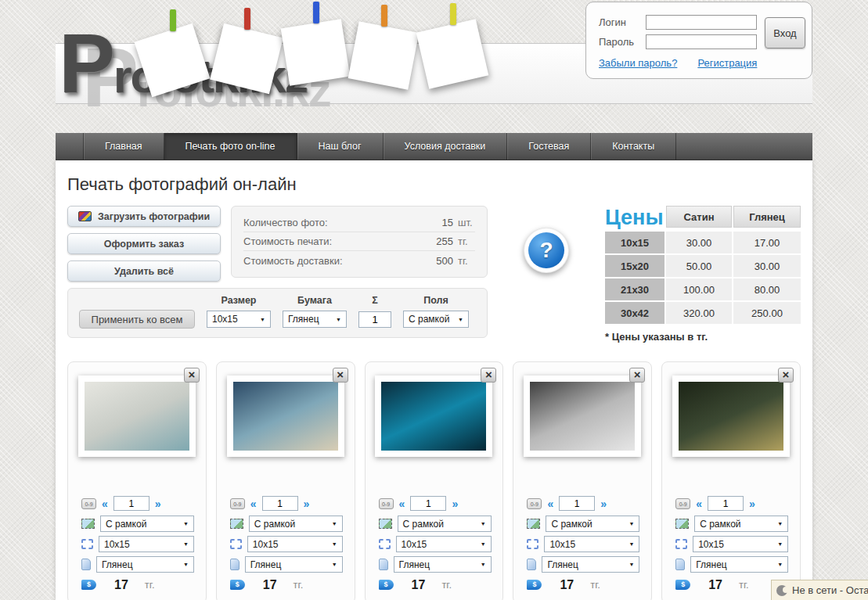 This screenshot has height=600, width=868. I want to click on action-buttons: Загрузить фотографии Оформить заказ Удал…, so click(144, 244).